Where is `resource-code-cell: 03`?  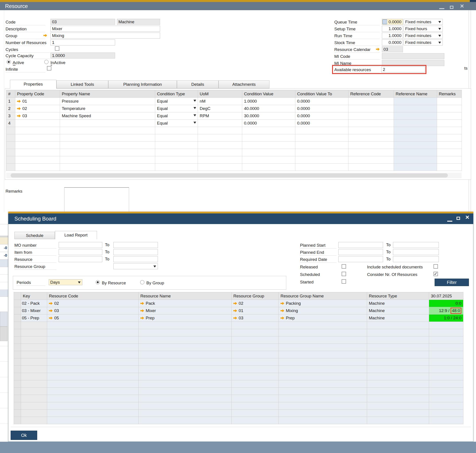 resource-code-cell: 03 is located at coordinates (93, 311).